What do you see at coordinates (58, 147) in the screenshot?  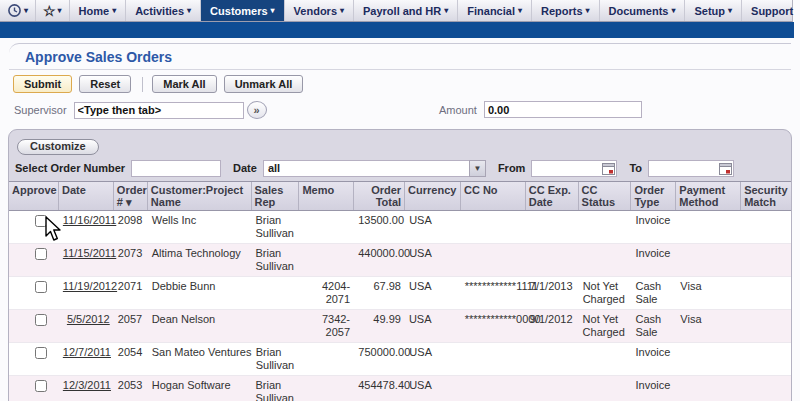 I see `customize-button: Customize` at bounding box center [58, 147].